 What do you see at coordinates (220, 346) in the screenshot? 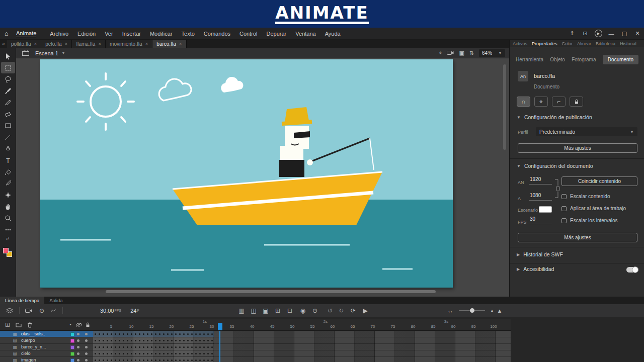
I see `playhead-line` at bounding box center [220, 346].